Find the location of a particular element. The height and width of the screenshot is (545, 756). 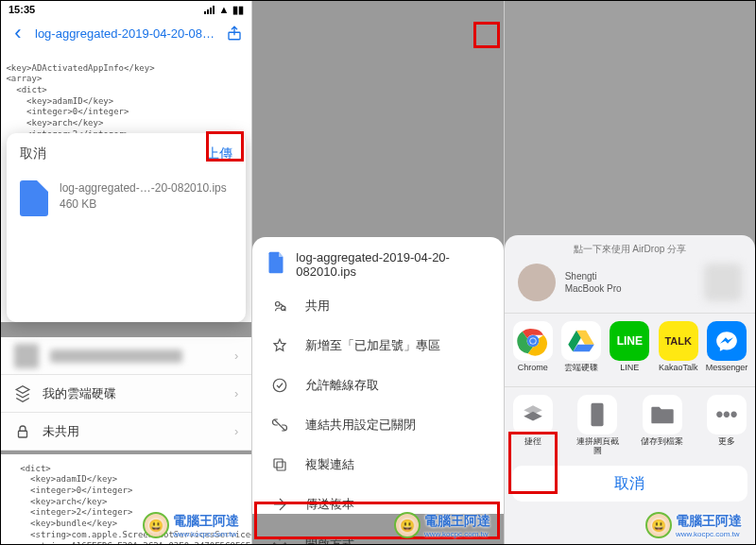

signal-icon is located at coordinates (210, 9).